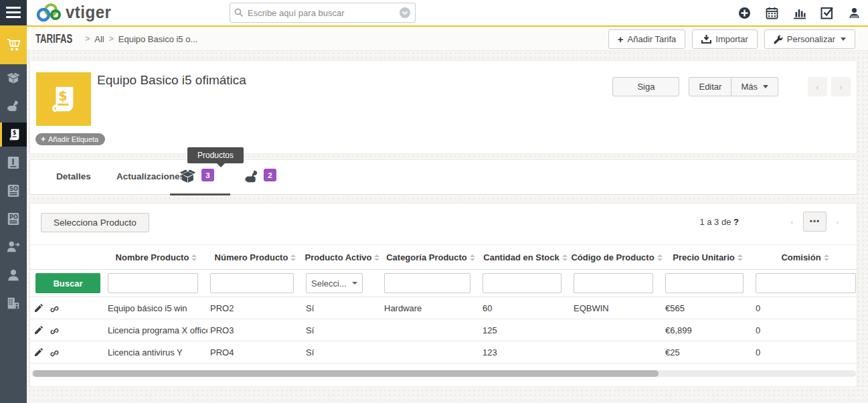 The height and width of the screenshot is (403, 868). What do you see at coordinates (708, 257) in the screenshot?
I see `column-header: Precio Unitario` at bounding box center [708, 257].